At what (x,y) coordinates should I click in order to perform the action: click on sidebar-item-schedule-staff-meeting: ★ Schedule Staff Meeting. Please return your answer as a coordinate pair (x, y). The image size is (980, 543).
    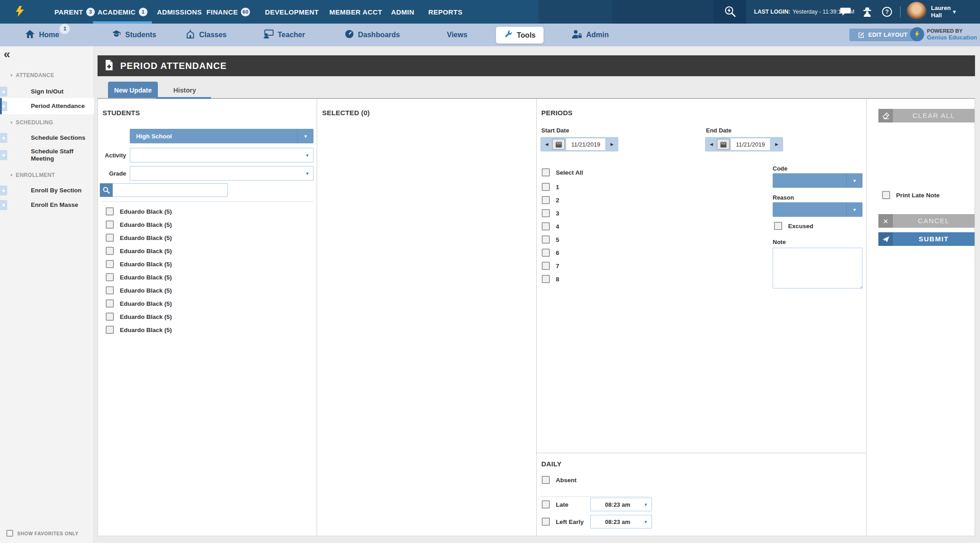
    Looking at the image, I should click on (47, 155).